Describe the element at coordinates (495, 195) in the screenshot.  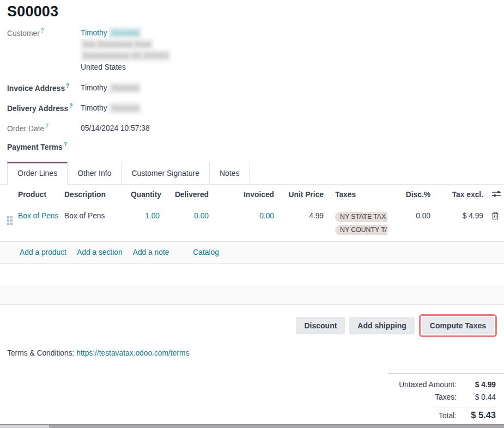
I see `col-options` at that location.